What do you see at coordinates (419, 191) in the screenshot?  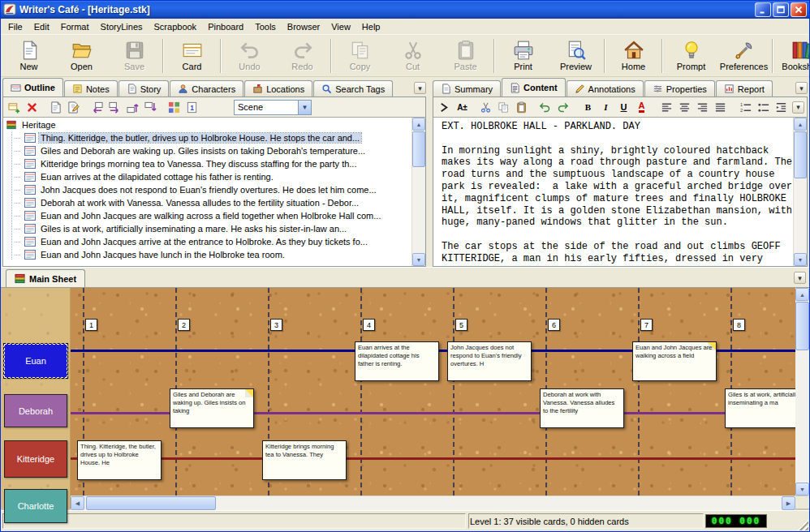 I see `outline-scrollbar: ▲ ▼` at bounding box center [419, 191].